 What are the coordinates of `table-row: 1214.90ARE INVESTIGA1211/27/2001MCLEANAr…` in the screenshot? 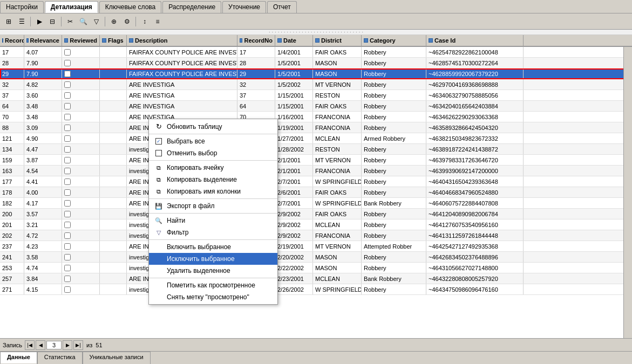 It's located at (316, 139).